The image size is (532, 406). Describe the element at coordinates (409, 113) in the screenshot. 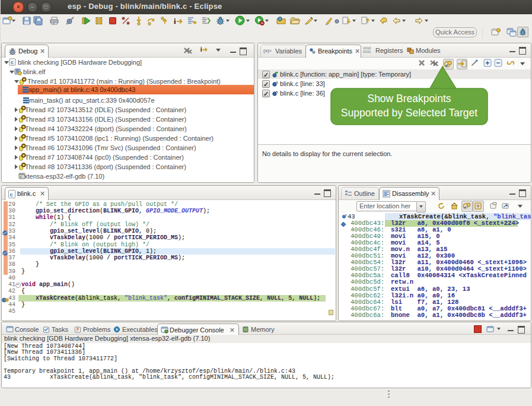

I see `svg-text: Supported by Selected Target` at that location.